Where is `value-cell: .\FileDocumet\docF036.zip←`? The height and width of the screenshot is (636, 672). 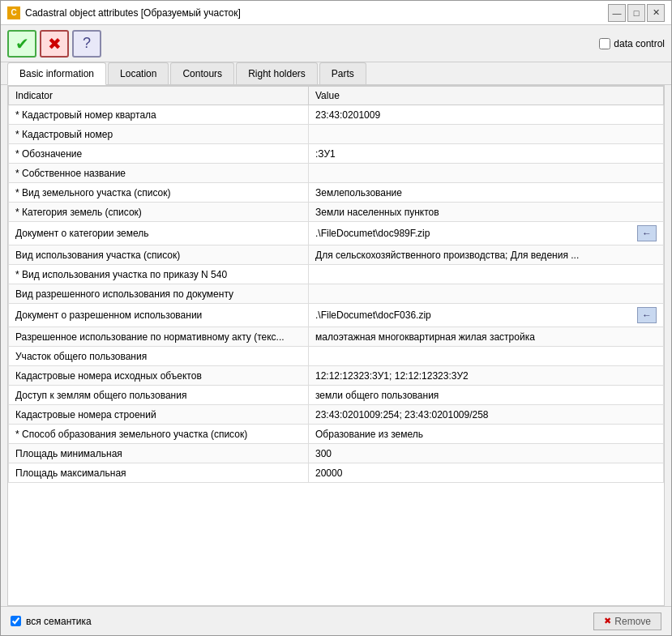 value-cell: .\FileDocumet\docF036.zip← is located at coordinates (486, 316).